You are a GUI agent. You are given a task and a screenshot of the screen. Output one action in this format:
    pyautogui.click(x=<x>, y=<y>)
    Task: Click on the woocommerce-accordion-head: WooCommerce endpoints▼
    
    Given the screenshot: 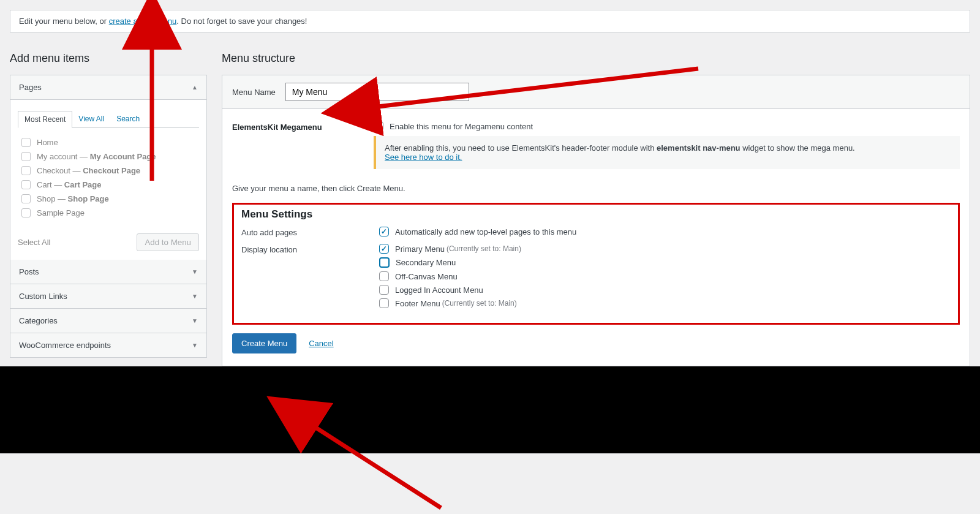 What is the action you would take?
    pyautogui.click(x=108, y=346)
    